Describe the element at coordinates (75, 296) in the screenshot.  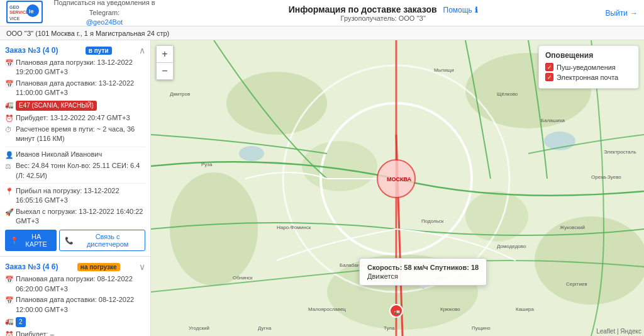
I see `order-card-2: Заказ №3 (4 6) на погрузке ∨ 📅 Плановая …` at that location.